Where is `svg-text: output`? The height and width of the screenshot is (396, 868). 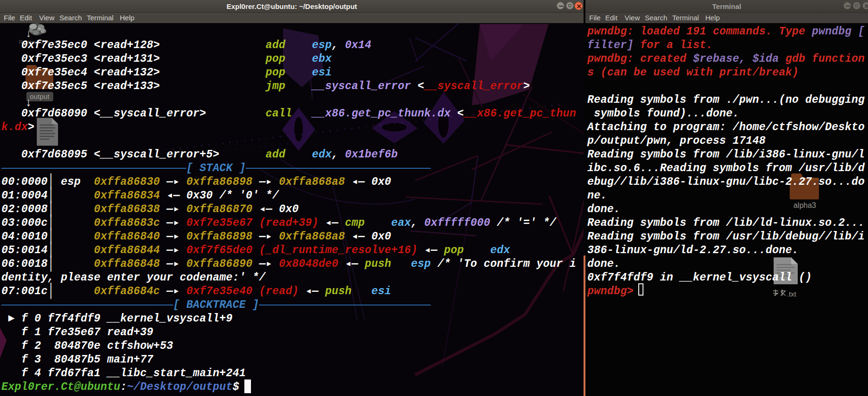 svg-text: output is located at coordinates (40, 96).